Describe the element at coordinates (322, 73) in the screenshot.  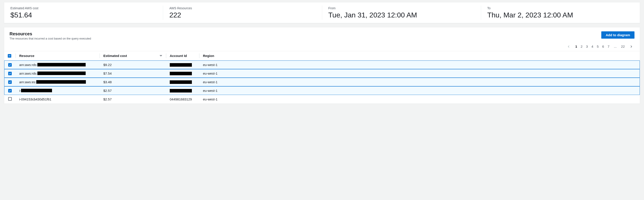
I see `table-row: arn:aws:rds:$7.54eu-west-1` at that location.